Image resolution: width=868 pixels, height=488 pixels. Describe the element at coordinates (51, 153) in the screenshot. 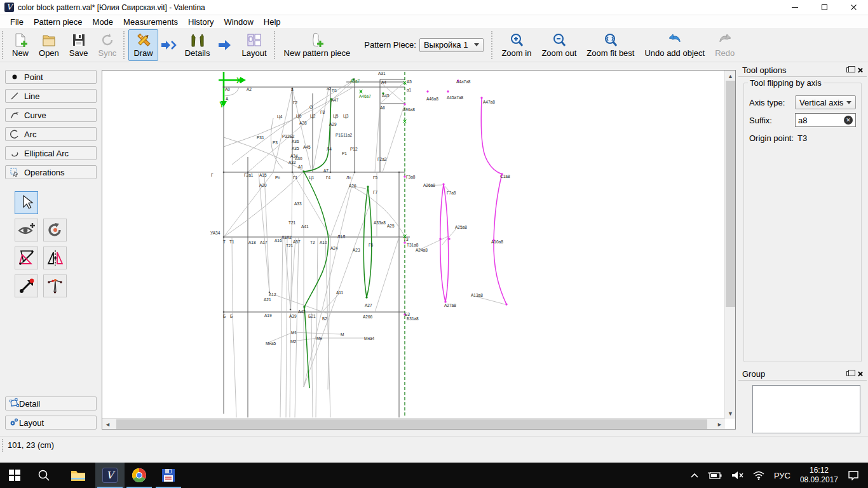

I see `toolbox-category-elliptical-arc: Elliptical Arc` at that location.